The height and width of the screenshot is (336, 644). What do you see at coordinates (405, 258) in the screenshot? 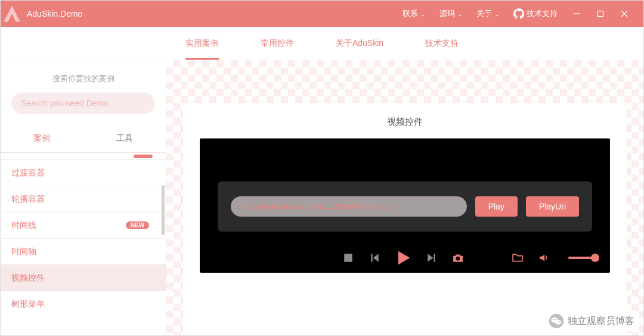
I see `player-controls` at bounding box center [405, 258].